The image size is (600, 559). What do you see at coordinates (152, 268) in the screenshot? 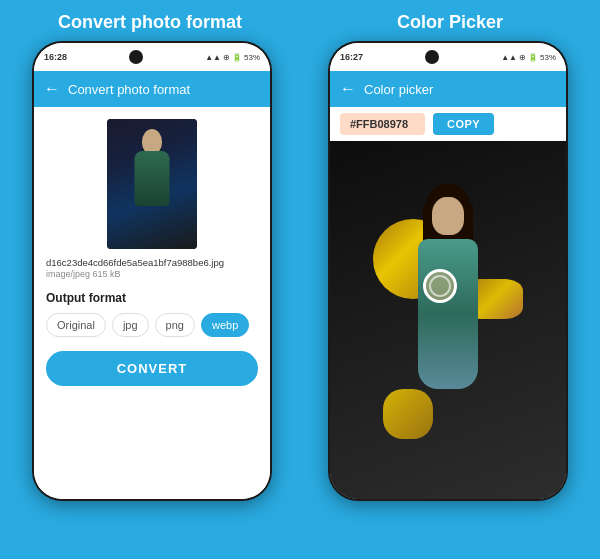
I see `file-info: d16c23de4cd66fde5a5ea1bf7a988be6.jpg ima…` at bounding box center [152, 268].